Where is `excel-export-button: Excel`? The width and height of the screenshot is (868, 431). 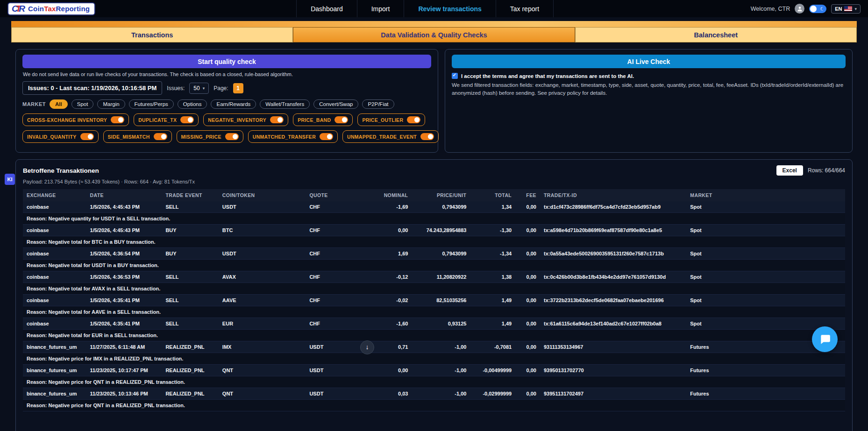
excel-export-button: Excel is located at coordinates (790, 170).